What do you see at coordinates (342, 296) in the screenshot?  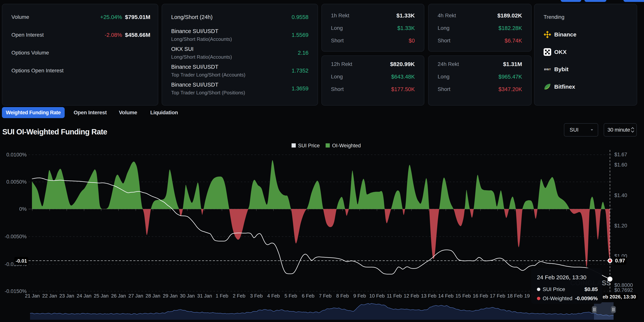 I see `svg-text: 8 Feb` at bounding box center [342, 296].